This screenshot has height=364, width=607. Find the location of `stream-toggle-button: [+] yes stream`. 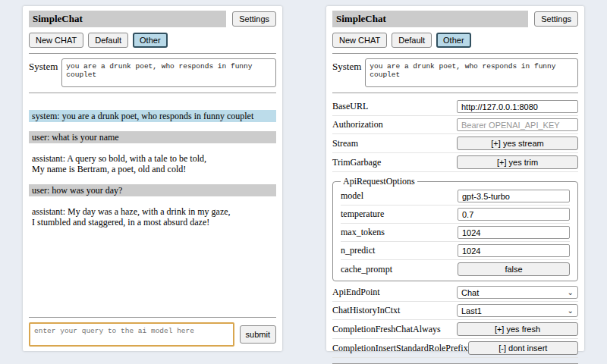

stream-toggle-button: [+] yes stream is located at coordinates (517, 143).